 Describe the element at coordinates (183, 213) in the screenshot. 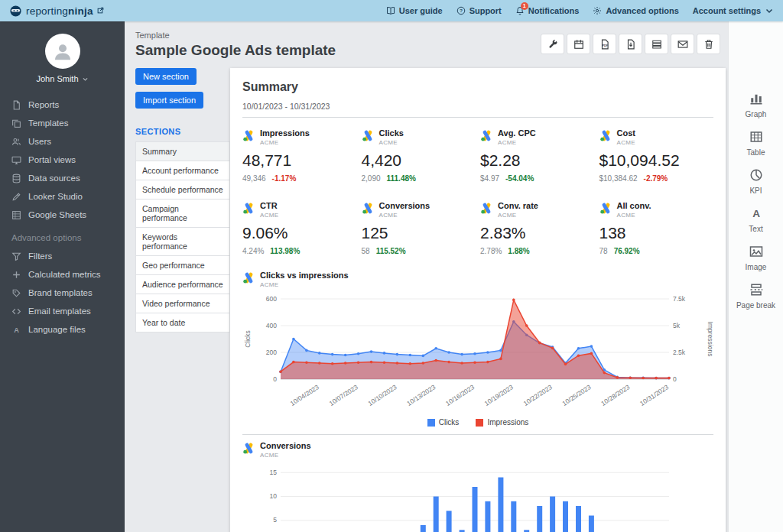

I see `section-item-campaign-performance: Campaign performance` at that location.